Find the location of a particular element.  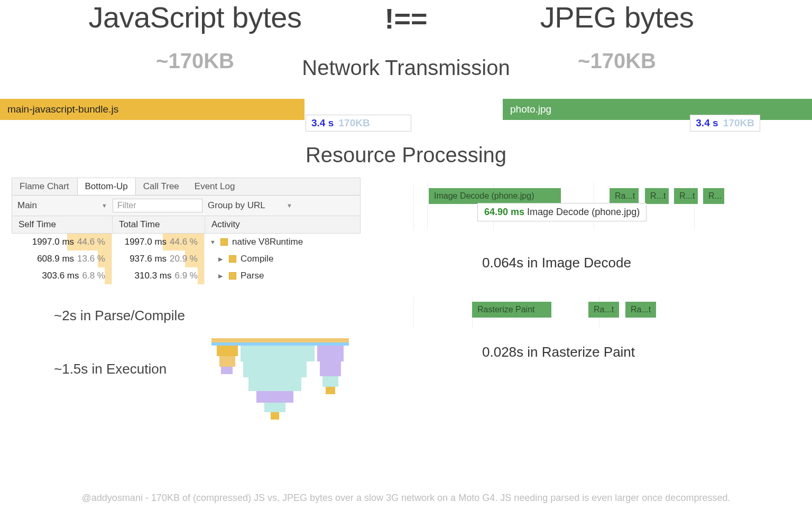

tab-event-log: Event Log is located at coordinates (215, 187).